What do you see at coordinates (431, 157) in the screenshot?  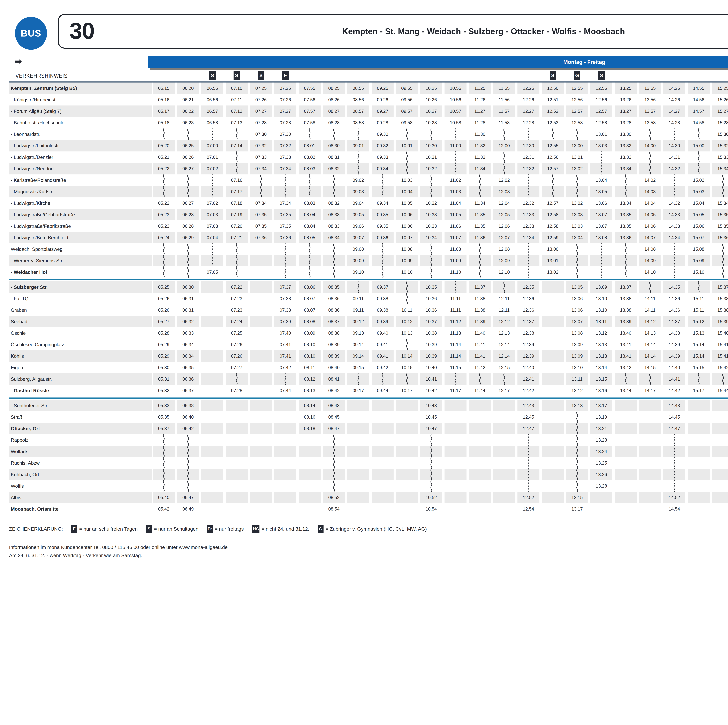 I see `time-cell: 10.31` at bounding box center [431, 157].